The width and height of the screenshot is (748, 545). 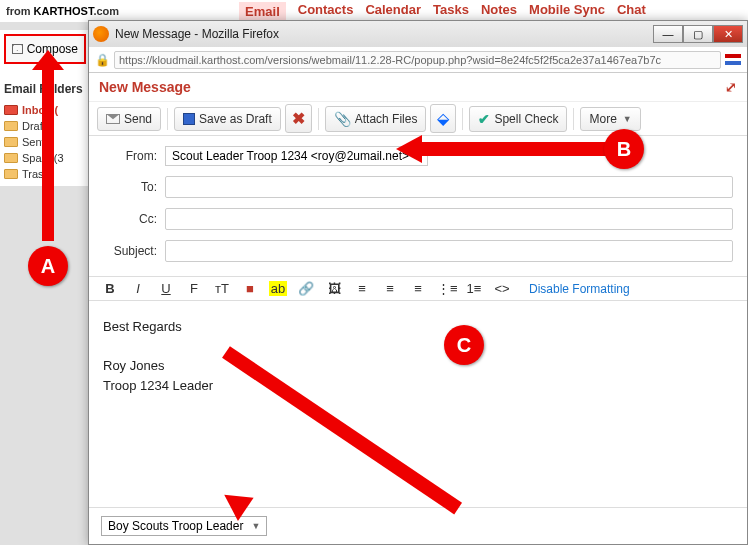 What do you see at coordinates (632, 12) in the screenshot?
I see `nav-tab-chat: Chat` at bounding box center [632, 12].